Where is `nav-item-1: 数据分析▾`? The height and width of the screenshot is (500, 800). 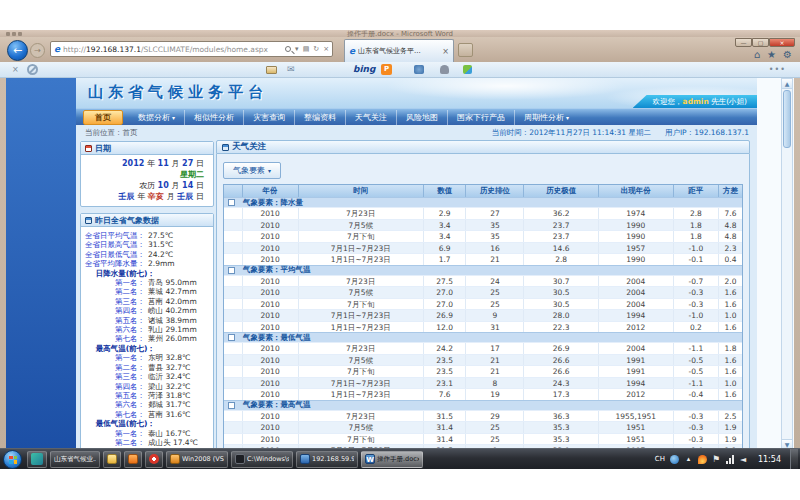 nav-item-1: 数据分析▾ is located at coordinates (157, 118).